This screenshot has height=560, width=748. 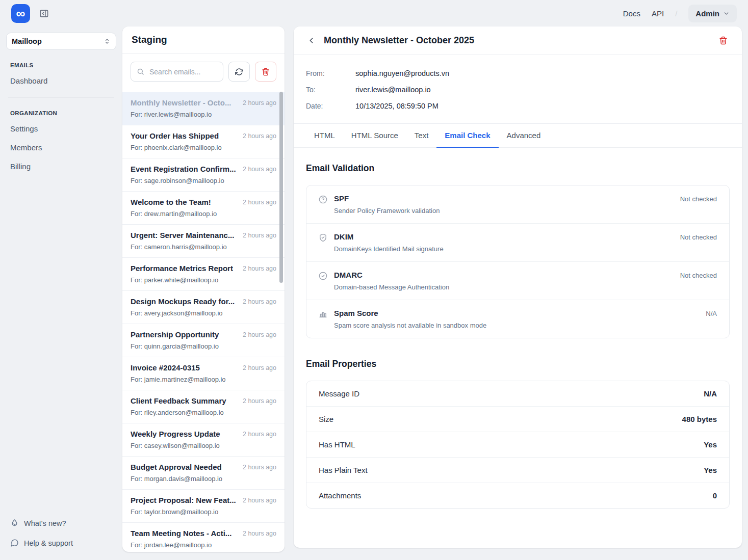 I want to click on refresh-icon, so click(x=239, y=72).